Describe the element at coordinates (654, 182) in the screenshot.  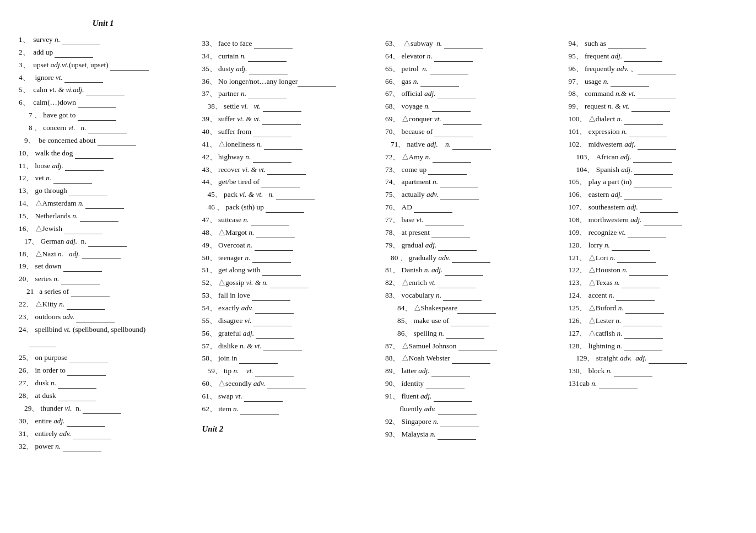
I see `list-item: 105、 play a part (in)` at that location.